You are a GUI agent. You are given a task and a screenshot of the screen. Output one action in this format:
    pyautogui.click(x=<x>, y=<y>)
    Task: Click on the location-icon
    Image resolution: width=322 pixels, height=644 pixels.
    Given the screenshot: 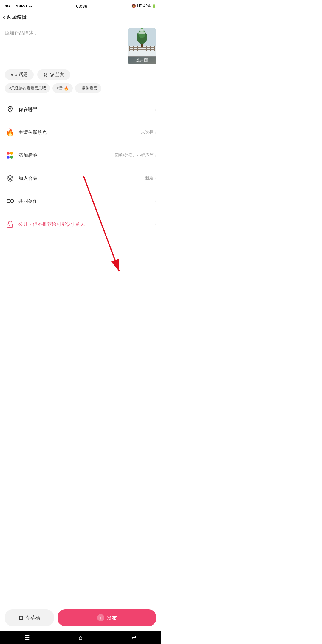 What is the action you would take?
    pyautogui.click(x=10, y=109)
    